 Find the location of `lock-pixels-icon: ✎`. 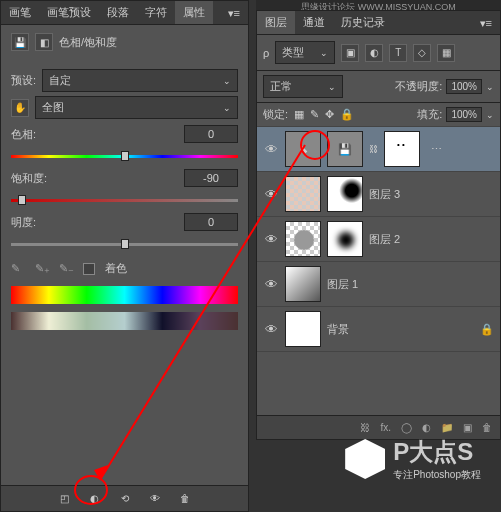

lock-pixels-icon: ✎ is located at coordinates (314, 114).